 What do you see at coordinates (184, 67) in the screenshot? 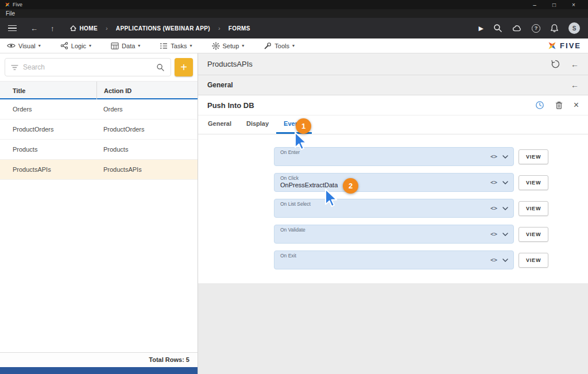
I see `add-record-button: +` at bounding box center [184, 67].